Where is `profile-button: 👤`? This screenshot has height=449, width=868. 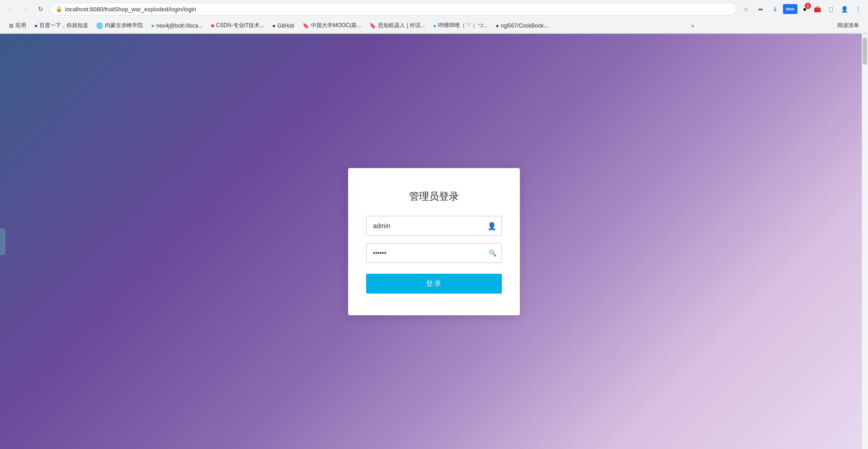 profile-button: 👤 is located at coordinates (844, 9).